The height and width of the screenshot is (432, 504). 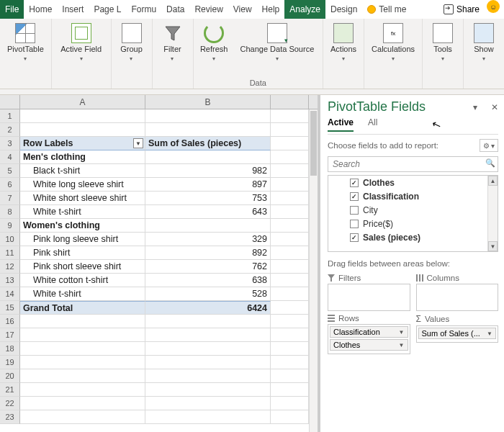 What do you see at coordinates (73, 9) in the screenshot?
I see `tab-insert: Insert` at bounding box center [73, 9].